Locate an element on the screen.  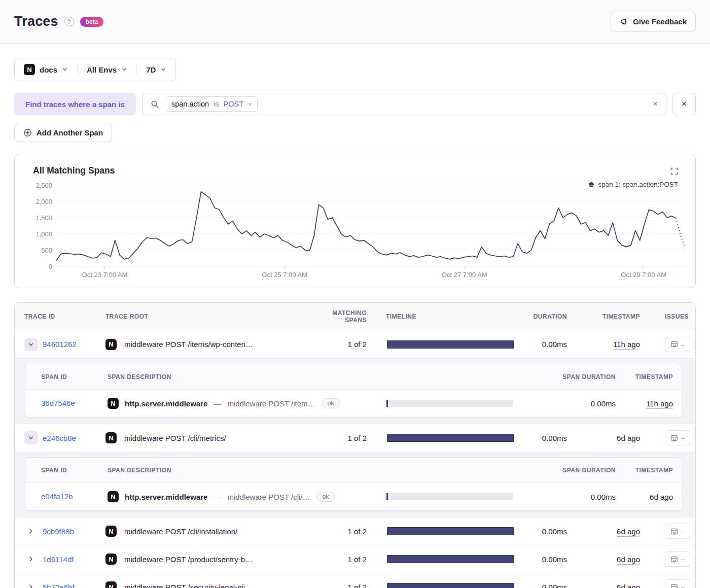
x-tick-label: Oct 29 7:00 AM is located at coordinates (644, 275).